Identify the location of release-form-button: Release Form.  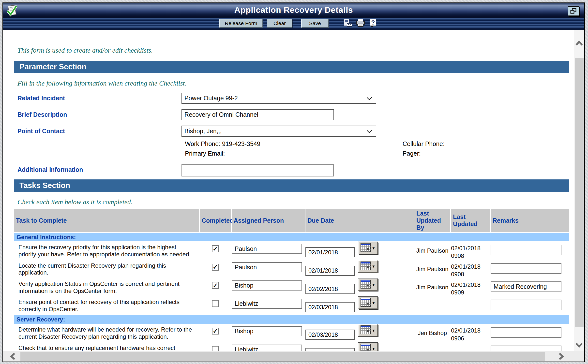
(241, 23).